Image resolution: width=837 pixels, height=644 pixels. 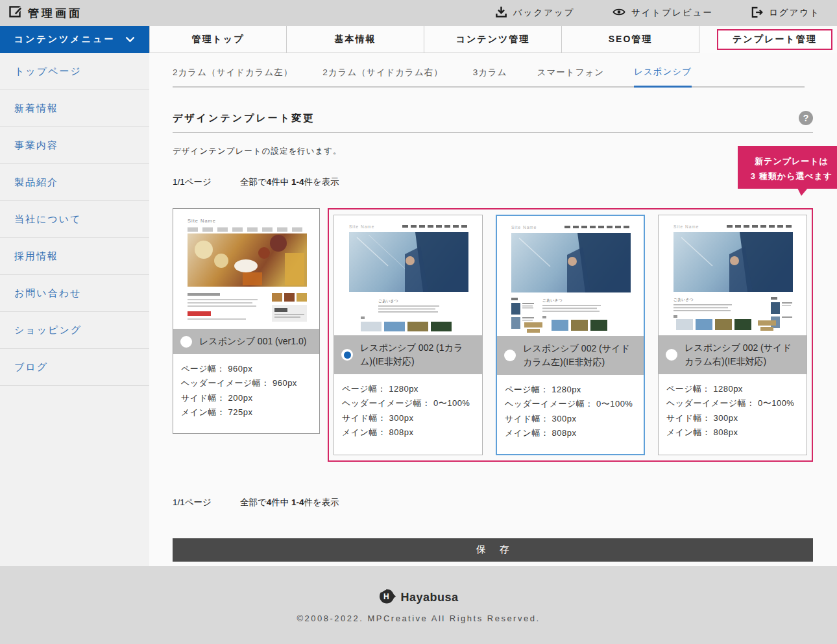 I want to click on contents-menu-button: コンテンツメニュー, so click(x=75, y=40).